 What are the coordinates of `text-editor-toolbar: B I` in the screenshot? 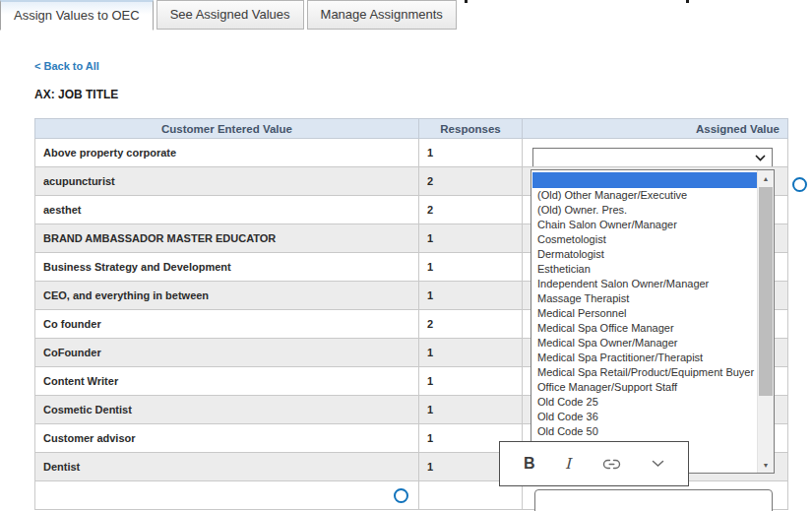 It's located at (594, 464).